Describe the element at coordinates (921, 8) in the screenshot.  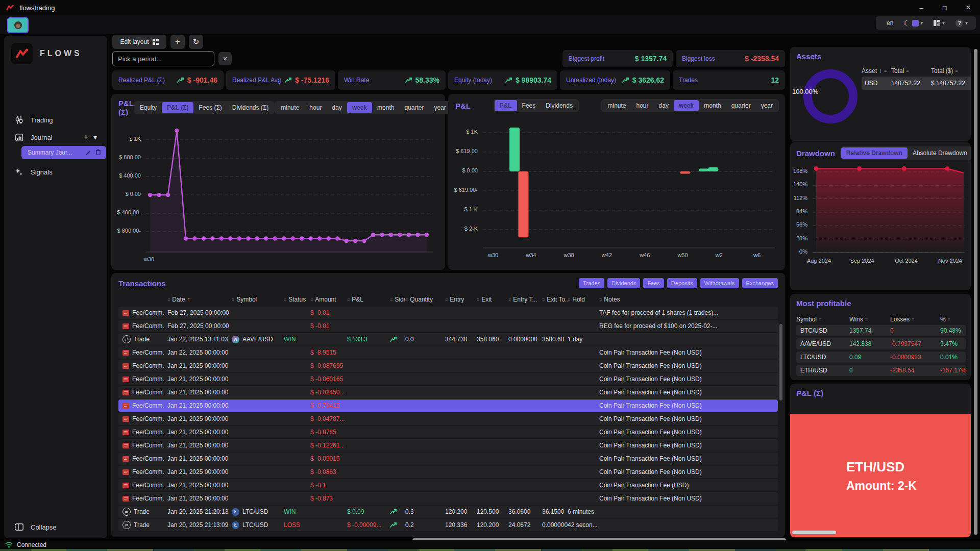
I see `minimize-button: –` at that location.